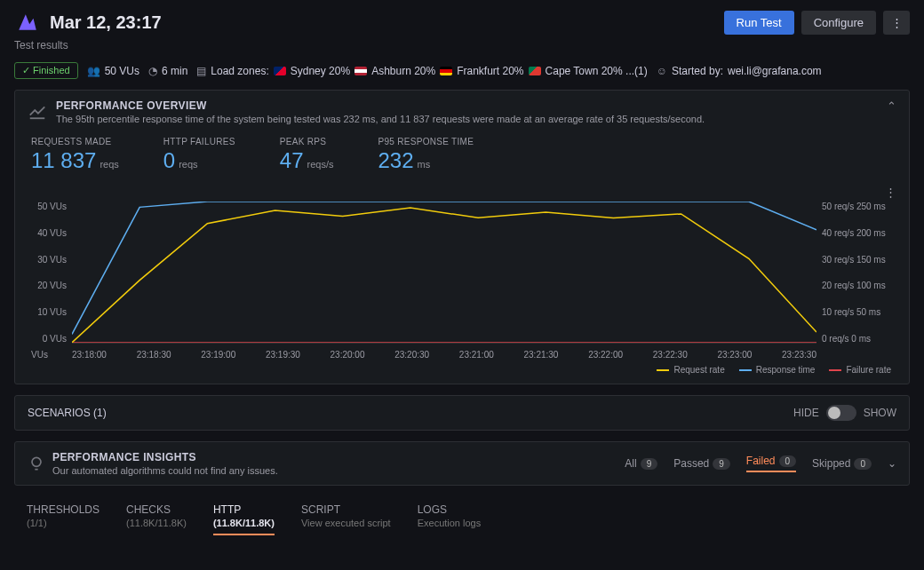  I want to click on chart-icon, so click(37, 112).